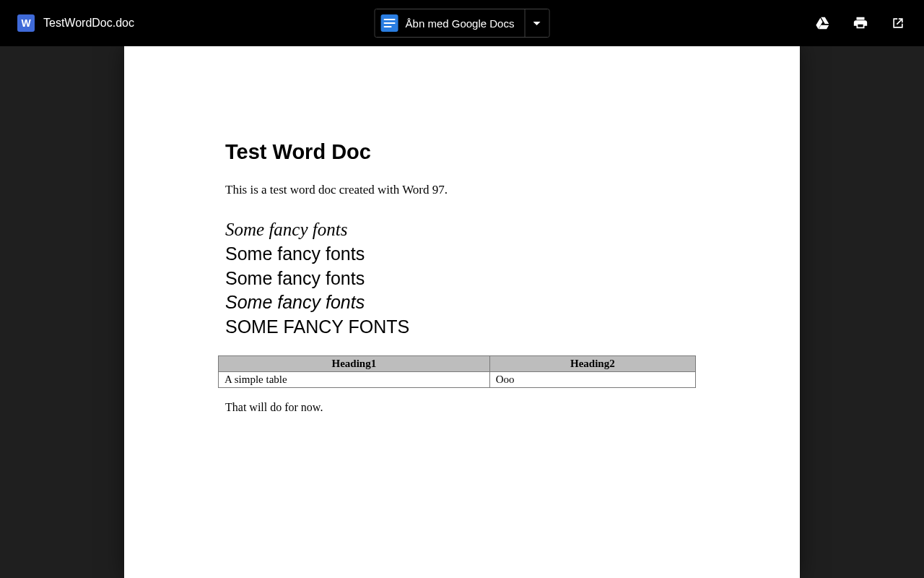 The height and width of the screenshot is (578, 924). Describe the element at coordinates (461, 23) in the screenshot. I see `open-with-label: Åbn med Google Docs` at that location.